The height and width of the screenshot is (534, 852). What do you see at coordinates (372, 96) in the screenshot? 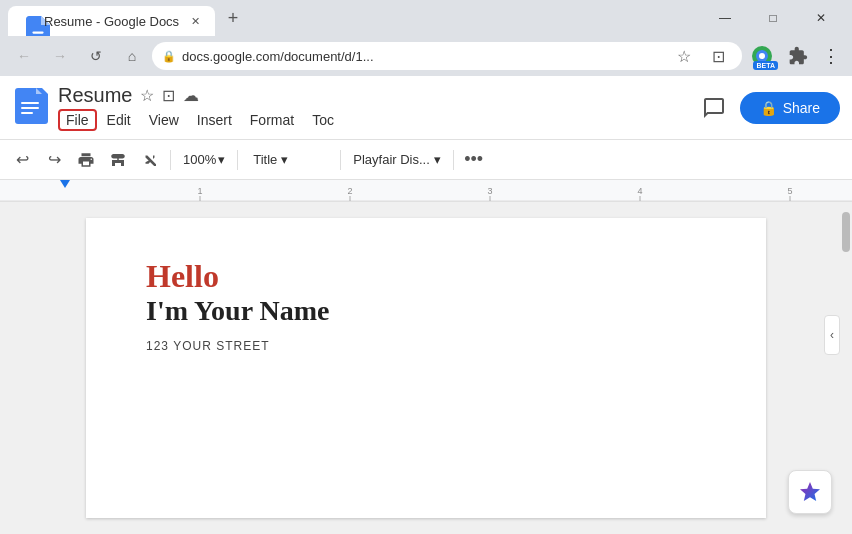
I see `doc-title-row: Resume ☆ ⊡ ☁` at bounding box center [372, 96].